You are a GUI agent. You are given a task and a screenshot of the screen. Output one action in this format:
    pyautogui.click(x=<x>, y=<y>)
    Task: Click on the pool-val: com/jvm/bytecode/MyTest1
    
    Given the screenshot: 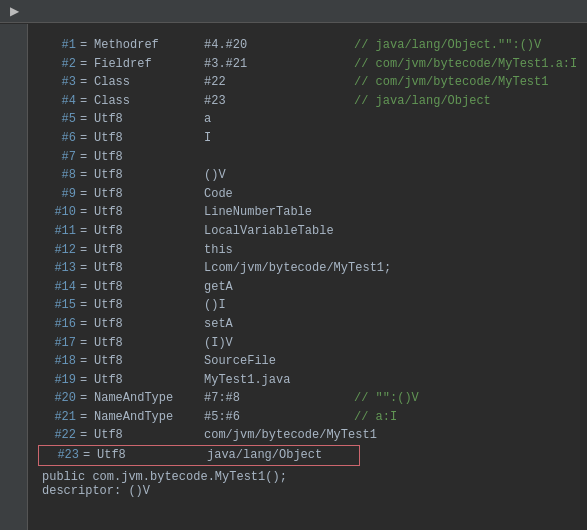 What is the action you would take?
    pyautogui.click(x=279, y=436)
    